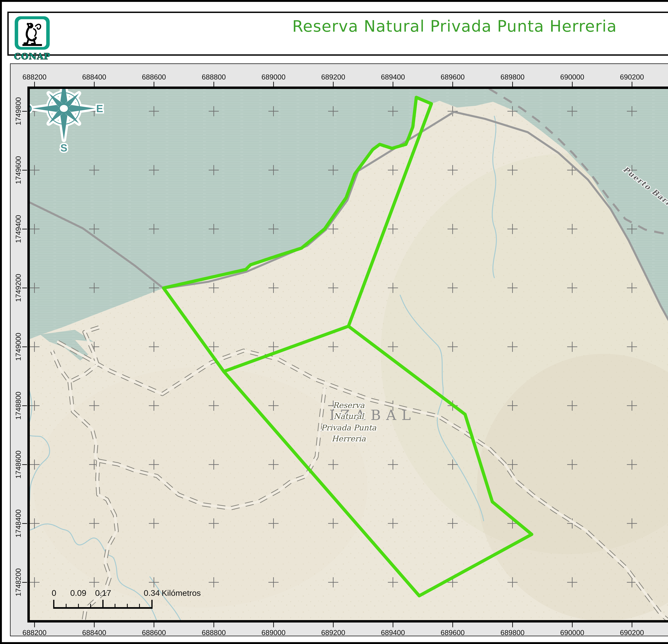 The width and height of the screenshot is (668, 644). I want to click on axis-label-top: 689800, so click(513, 77).